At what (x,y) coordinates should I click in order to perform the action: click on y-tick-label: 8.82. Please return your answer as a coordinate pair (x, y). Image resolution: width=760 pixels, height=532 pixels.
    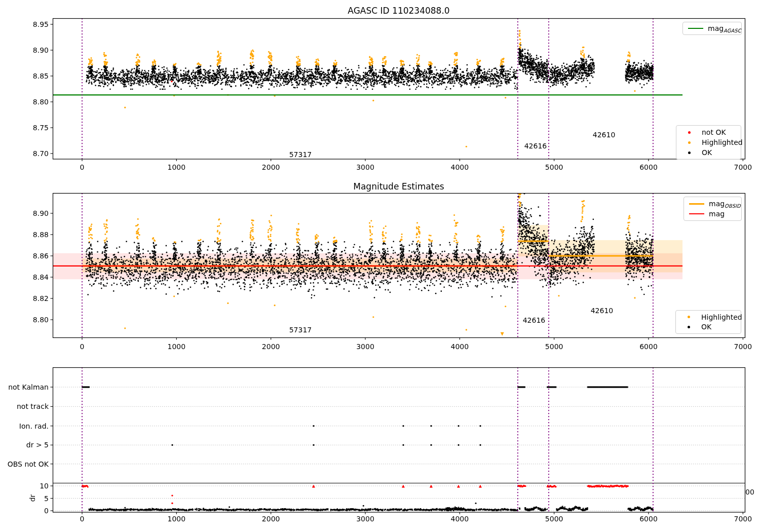
    Looking at the image, I should click on (41, 298).